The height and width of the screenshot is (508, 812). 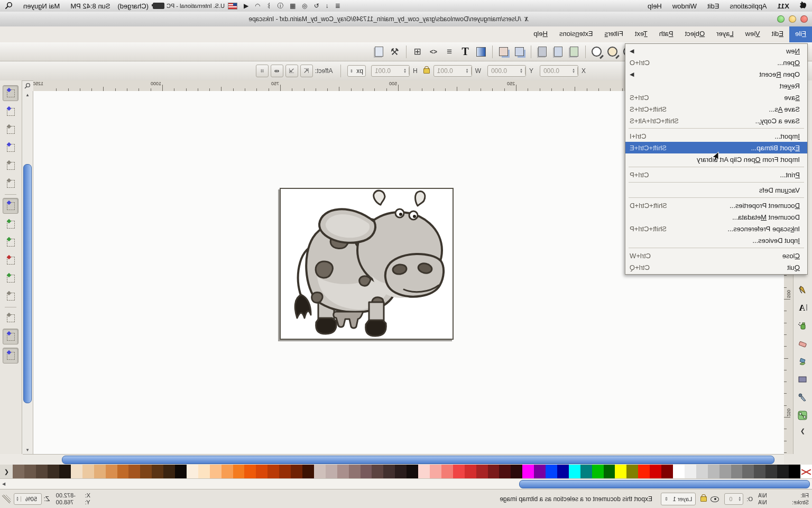 What do you see at coordinates (716, 109) in the screenshot?
I see `file-menu-item-save-as: Save As...Shift+Ctrl+S` at bounding box center [716, 109].